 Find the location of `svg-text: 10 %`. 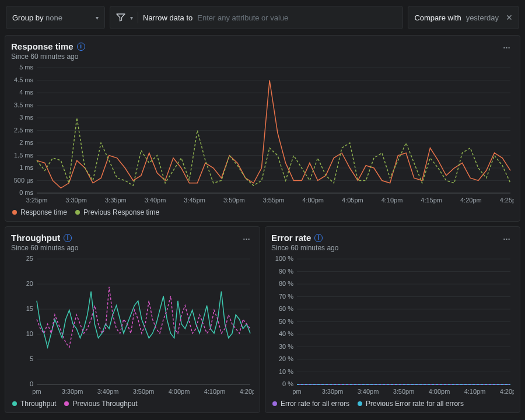

svg-text: 10 % is located at coordinates (286, 372).